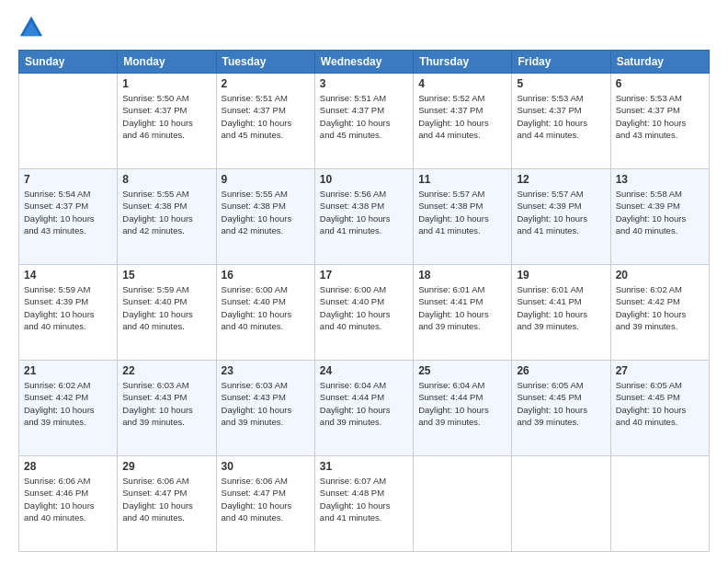  What do you see at coordinates (167, 217) in the screenshot?
I see `calendar-cell: 8Sunrise: 5:55 AMSunset: 4:38 PMDaylight…` at bounding box center [167, 217].